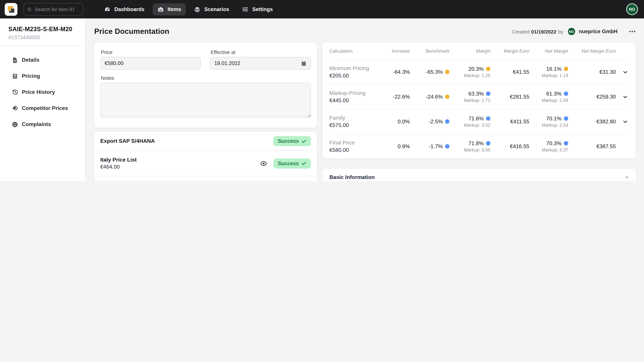 The image size is (644, 362). Describe the element at coordinates (258, 9) in the screenshot. I see `nav-item-settings: Settings` at that location.